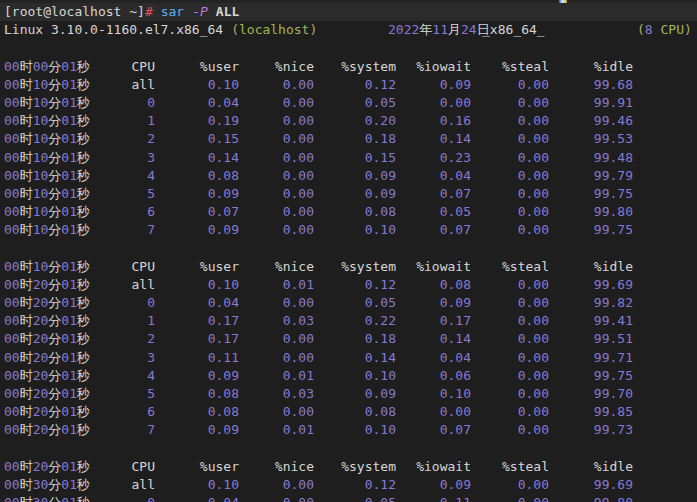  I want to click on sar-header-row: 00时10分01秒CPU%user%nice%system%iowait%ste…, so click(348, 267).